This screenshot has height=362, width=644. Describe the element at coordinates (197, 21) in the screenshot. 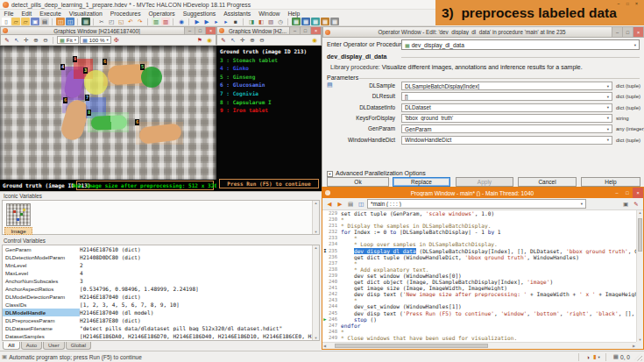

I see `run-icon: ▶` at that location.